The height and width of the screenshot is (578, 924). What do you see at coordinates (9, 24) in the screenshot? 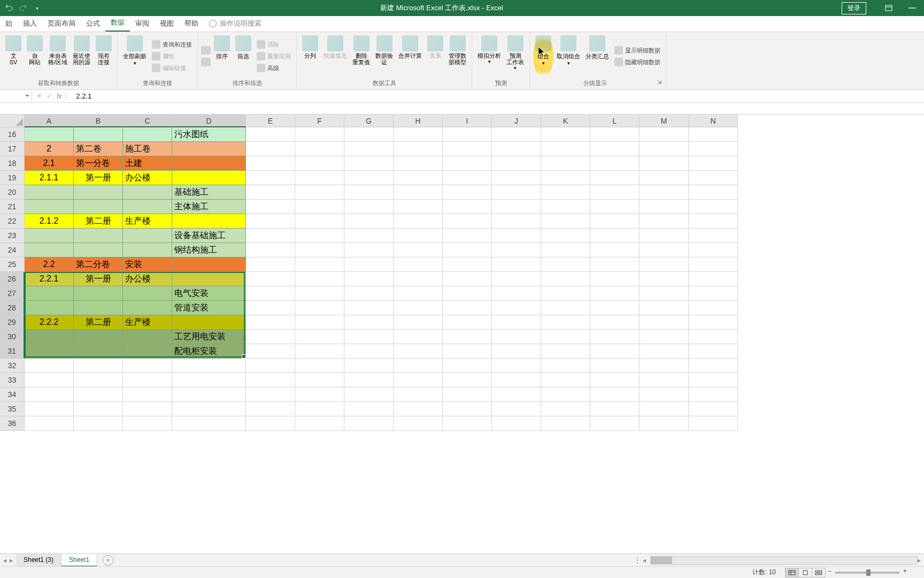
I see `ribbon-tab-0: 始` at bounding box center [9, 24].